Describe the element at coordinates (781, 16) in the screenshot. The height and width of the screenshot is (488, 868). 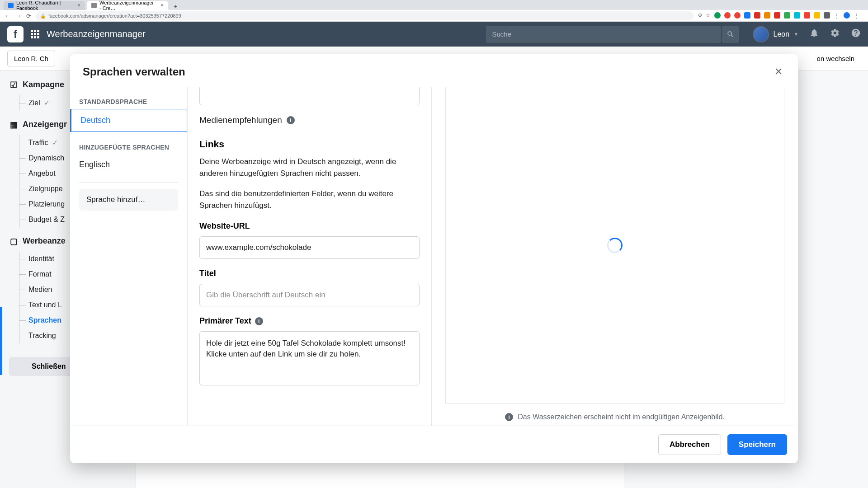
I see `extension-icons: ⊕ ☆ ⋮ ⋮` at that location.